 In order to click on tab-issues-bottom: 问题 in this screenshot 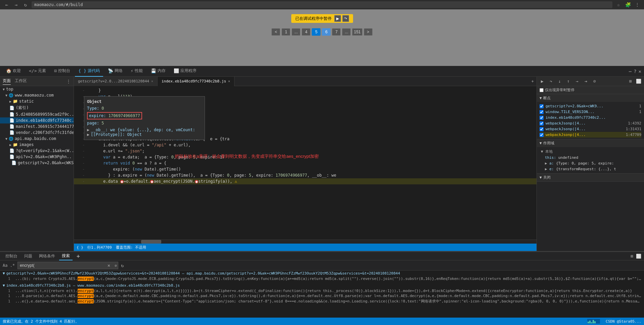, I will do `click(28, 256)`.